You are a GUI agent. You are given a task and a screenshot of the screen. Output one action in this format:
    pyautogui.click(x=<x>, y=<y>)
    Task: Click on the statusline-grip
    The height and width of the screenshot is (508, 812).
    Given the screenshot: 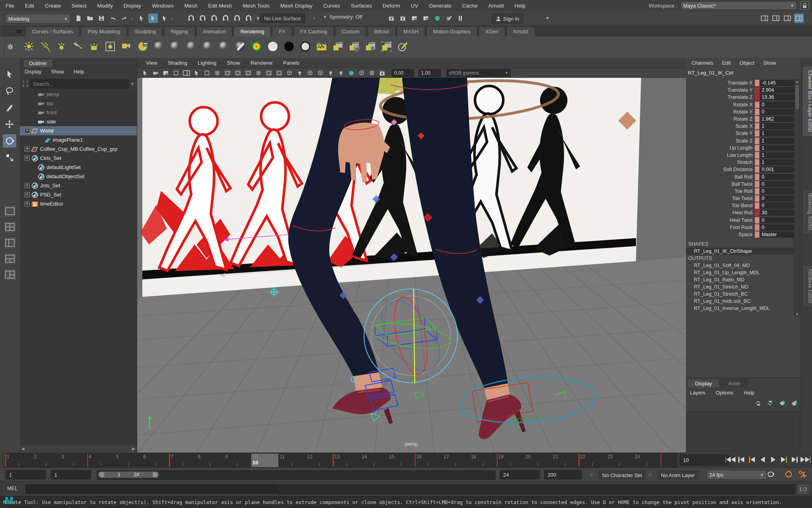 What is the action you would take?
    pyautogui.click(x=2, y=18)
    